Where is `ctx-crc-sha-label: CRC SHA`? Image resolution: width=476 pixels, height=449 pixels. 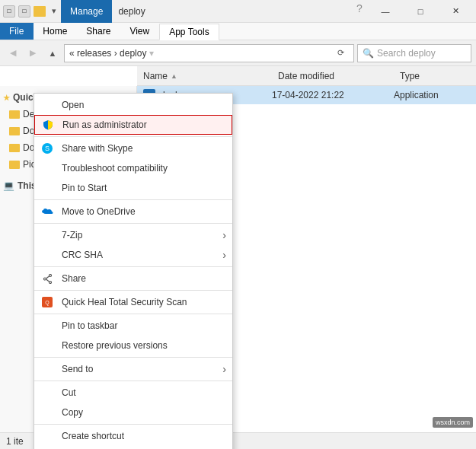 ctx-crc-sha-label: CRC SHA is located at coordinates (82, 255).